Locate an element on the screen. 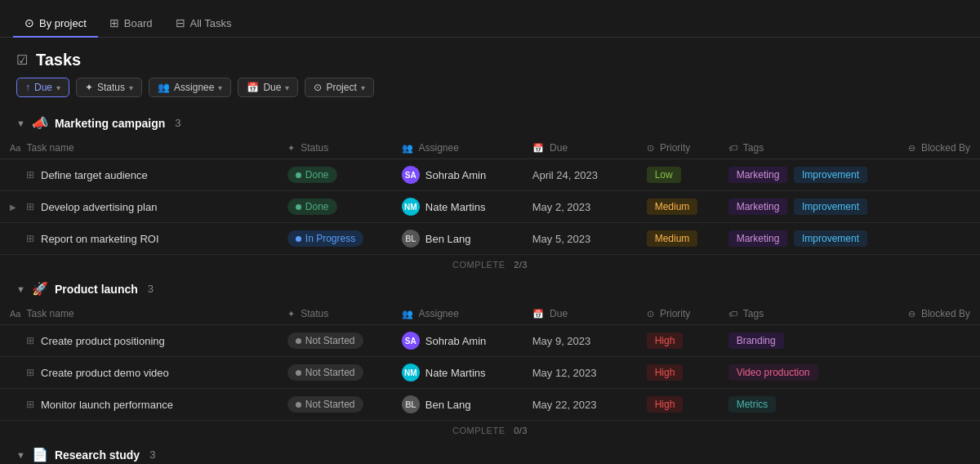 This screenshot has width=980, height=464. due-date: May 9, 2023 is located at coordinates (562, 341).